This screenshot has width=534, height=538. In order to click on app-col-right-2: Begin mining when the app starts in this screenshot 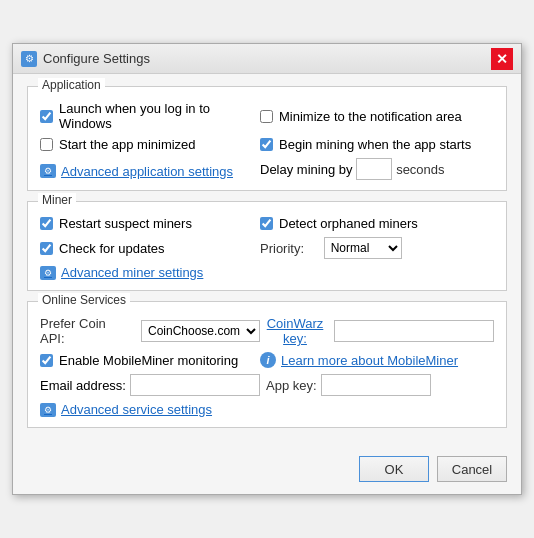, I will do `click(377, 144)`.